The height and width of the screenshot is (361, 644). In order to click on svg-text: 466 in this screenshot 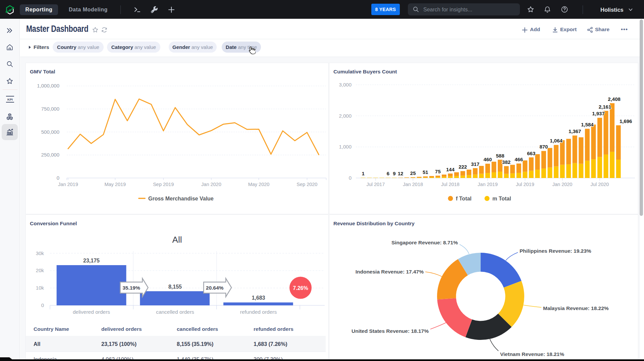, I will do `click(519, 160)`.